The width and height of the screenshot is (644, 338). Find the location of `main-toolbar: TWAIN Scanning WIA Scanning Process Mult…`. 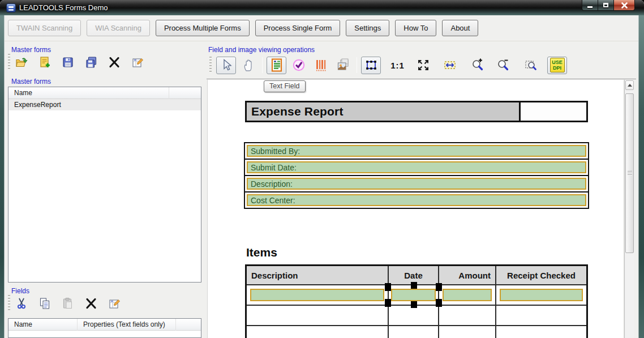

main-toolbar: TWAIN Scanning WIA Scanning Process Mult… is located at coordinates (321, 28).